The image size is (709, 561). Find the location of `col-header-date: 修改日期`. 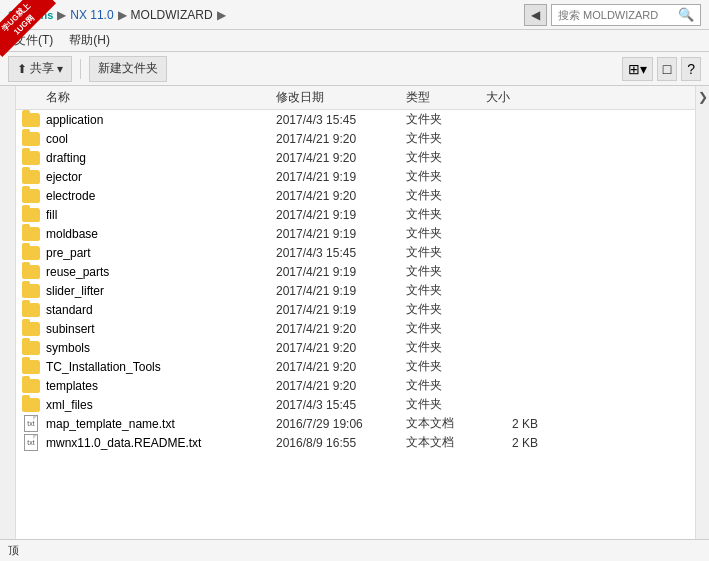

col-header-date: 修改日期 is located at coordinates (341, 98).